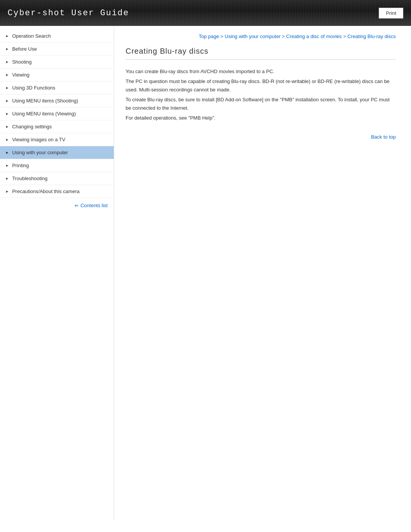  I want to click on sidebar-label-6: Using MENU items (Viewing), so click(44, 113).